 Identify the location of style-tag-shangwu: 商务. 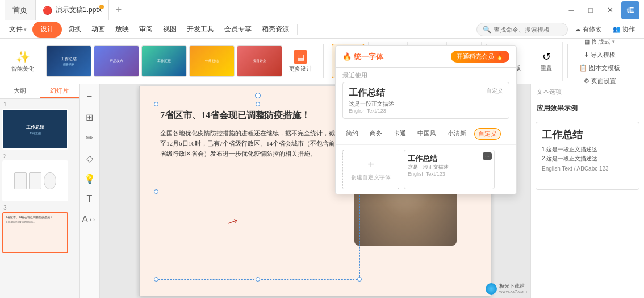
(376, 134).